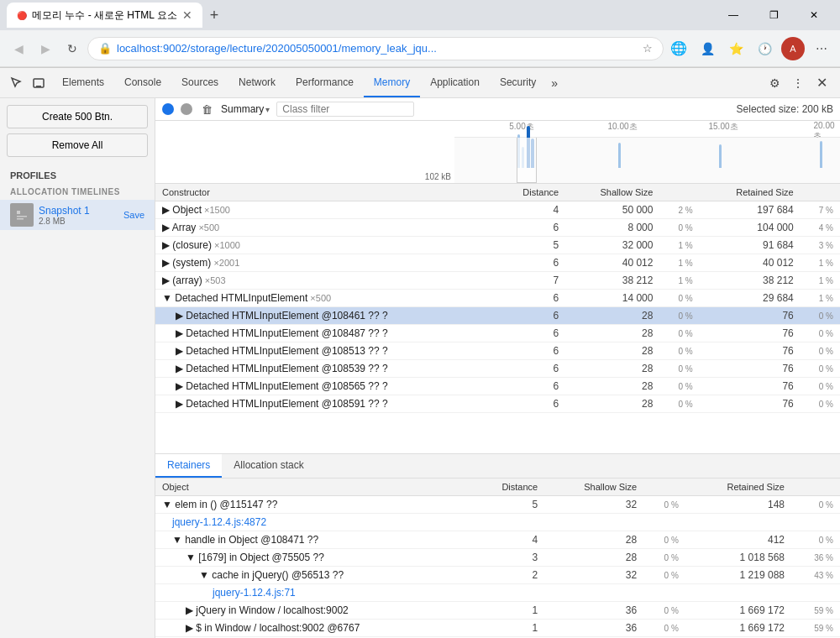  Describe the element at coordinates (391, 82) in the screenshot. I see `tab-memory: Memory` at that location.